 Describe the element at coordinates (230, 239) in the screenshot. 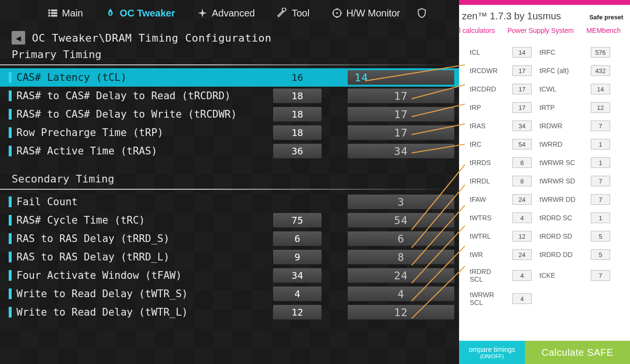

I see `timing-row: RAS to RAS Delay (tRRD_S)66` at that location.